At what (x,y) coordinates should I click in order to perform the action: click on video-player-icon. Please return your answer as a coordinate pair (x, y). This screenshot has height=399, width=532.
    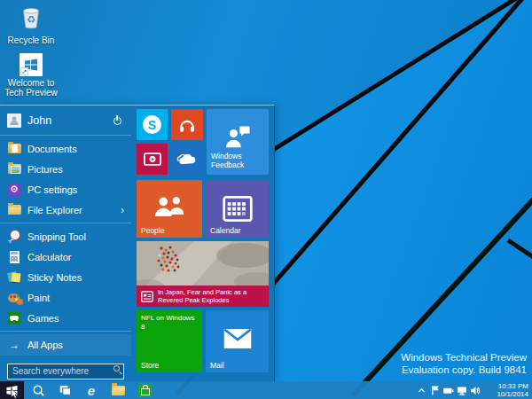
    Looking at the image, I should click on (153, 160).